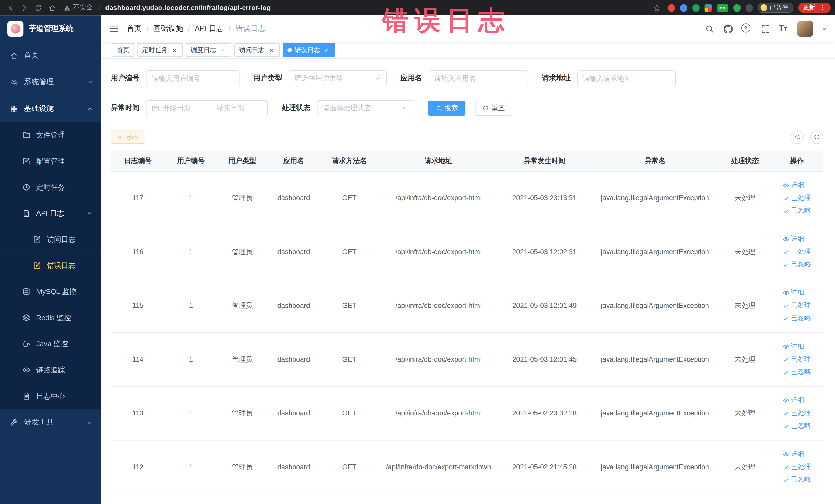  What do you see at coordinates (209, 28) in the screenshot?
I see `breadcrumb-item: API 日志` at bounding box center [209, 28].